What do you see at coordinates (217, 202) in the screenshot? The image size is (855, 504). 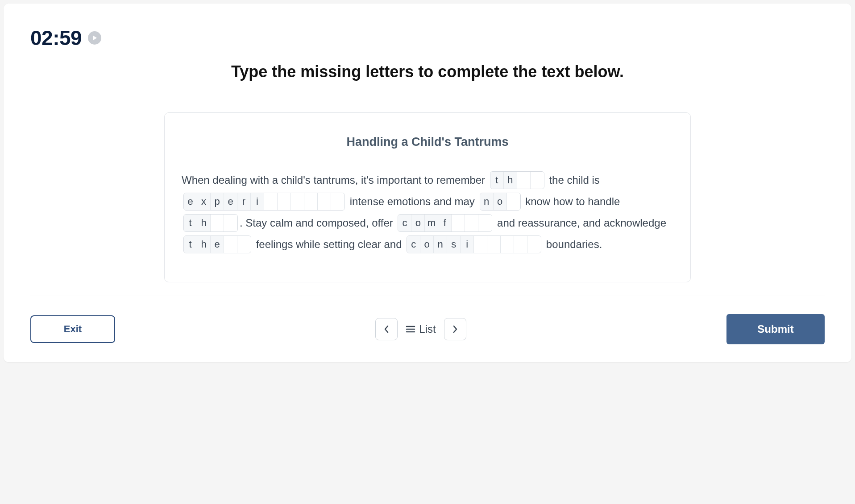 I see `letter-cell-given: p` at bounding box center [217, 202].